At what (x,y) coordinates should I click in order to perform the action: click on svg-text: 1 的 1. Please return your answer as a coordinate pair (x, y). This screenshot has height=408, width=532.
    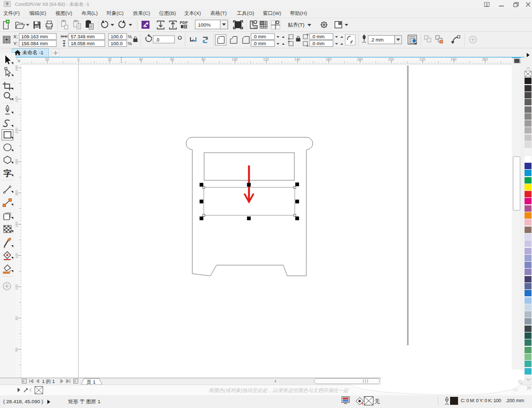
    Looking at the image, I should click on (48, 381).